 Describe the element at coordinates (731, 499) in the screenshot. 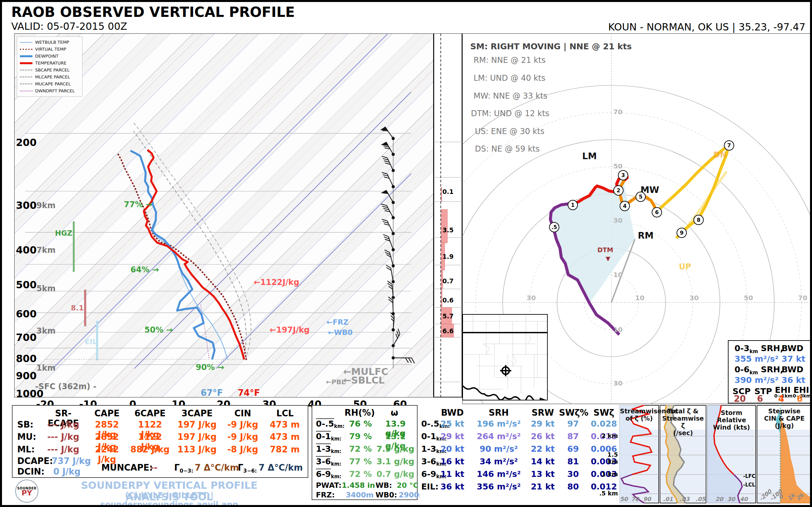

I see `panel-xtick: 30` at that location.